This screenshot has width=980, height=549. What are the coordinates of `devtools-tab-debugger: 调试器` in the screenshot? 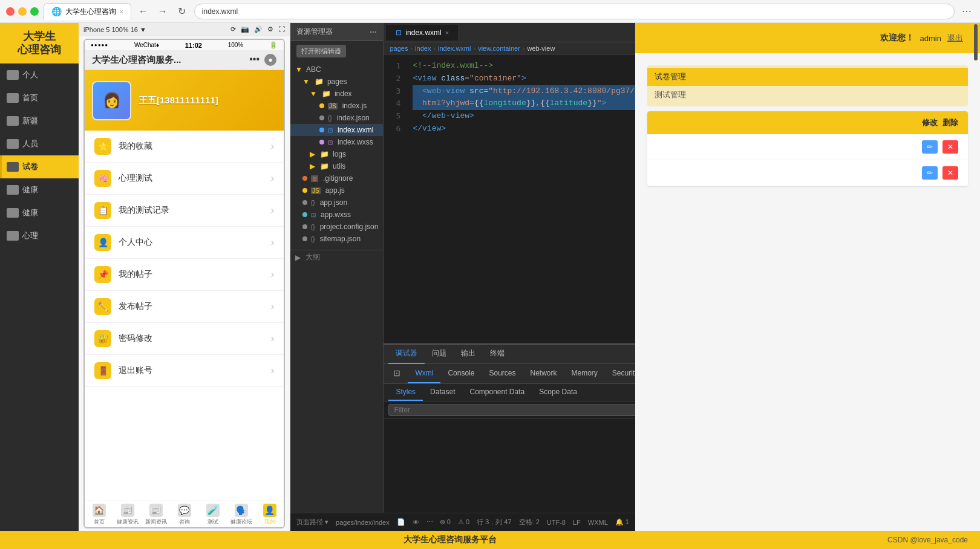 It's located at (407, 354).